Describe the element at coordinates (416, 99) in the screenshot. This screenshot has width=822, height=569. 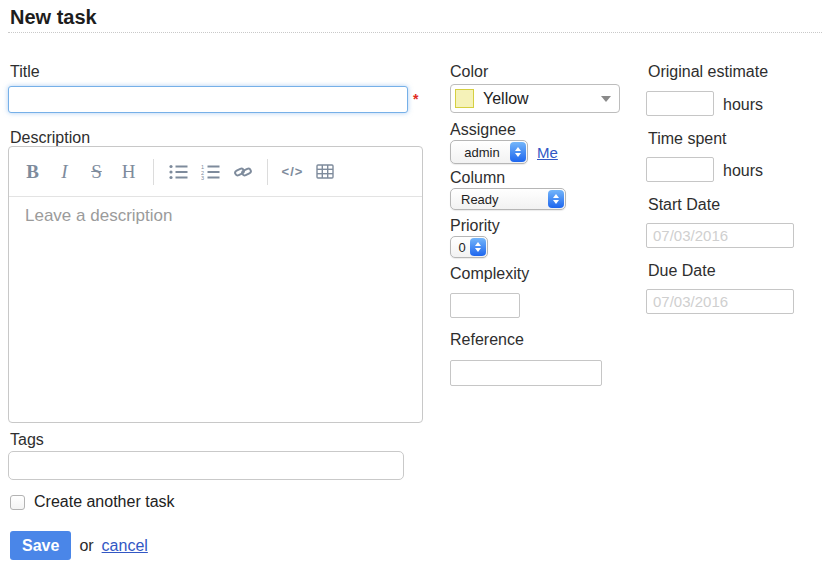
I see `required-asterisk: *` at that location.